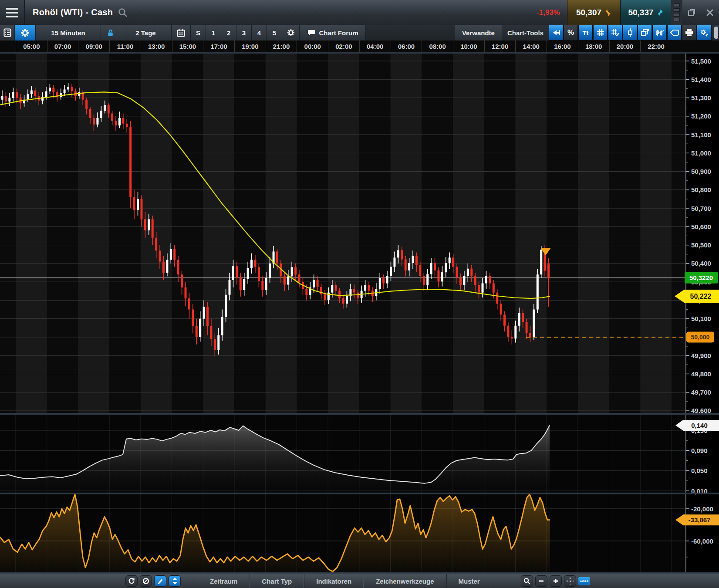 The image size is (719, 588). I want to click on ban-icon, so click(146, 581).